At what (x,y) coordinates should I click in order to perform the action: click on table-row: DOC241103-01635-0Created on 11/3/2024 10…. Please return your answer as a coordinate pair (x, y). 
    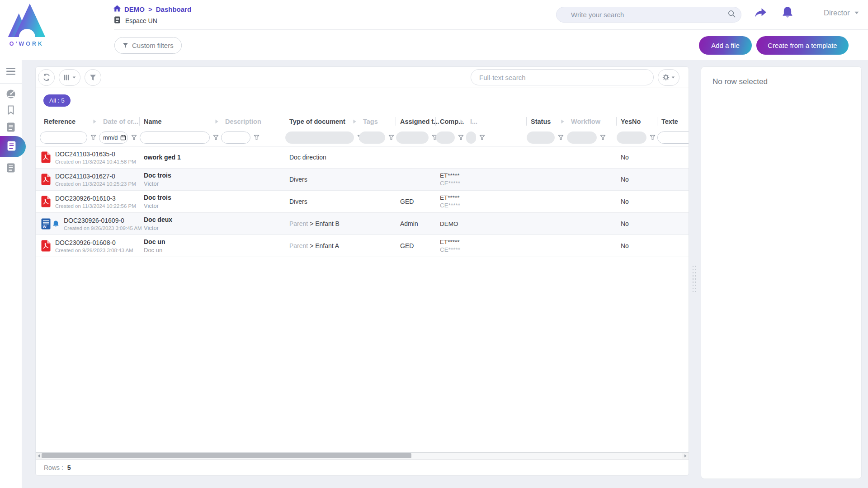
    Looking at the image, I should click on (362, 157).